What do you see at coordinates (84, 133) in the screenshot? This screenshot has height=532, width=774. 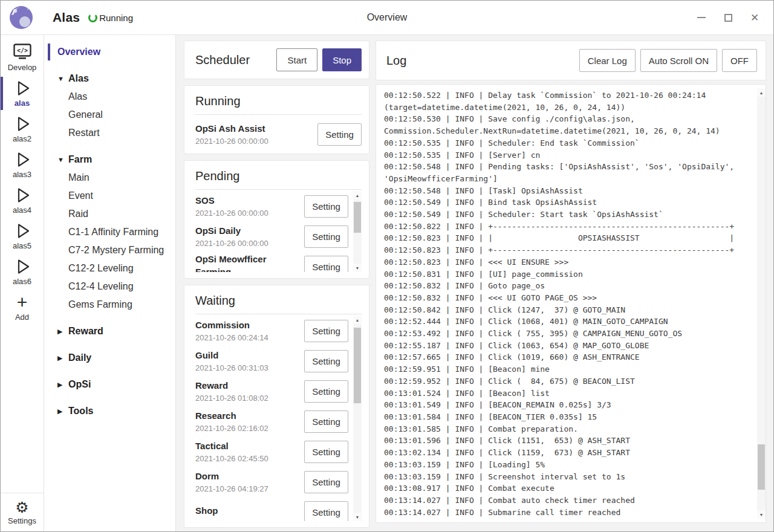 I see `nav-item-label: Restart` at bounding box center [84, 133].